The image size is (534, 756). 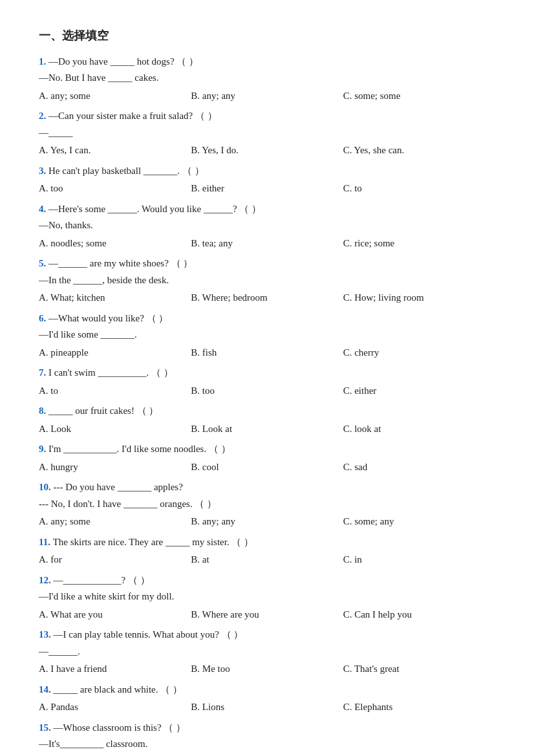 I want to click on question-block: 13. —I can play table tennis. What about…, so click(x=267, y=652).